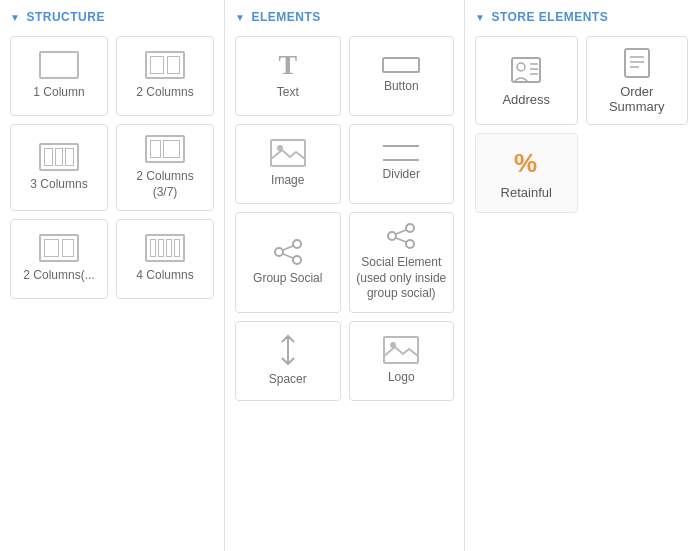 Image resolution: width=698 pixels, height=551 pixels. Describe the element at coordinates (526, 80) in the screenshot. I see `store-address: Address` at that location.